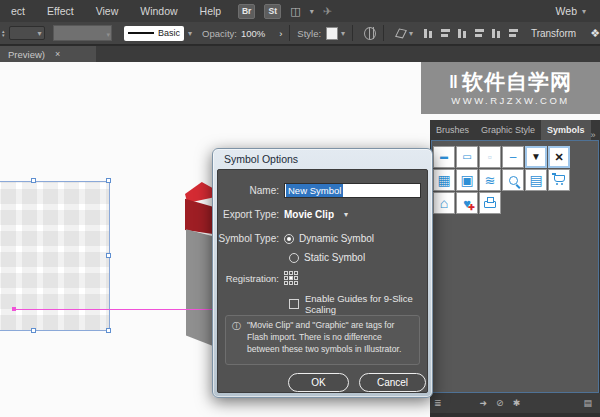  Describe the element at coordinates (370, 34) in the screenshot. I see `recolor-artwork-icon` at that location.